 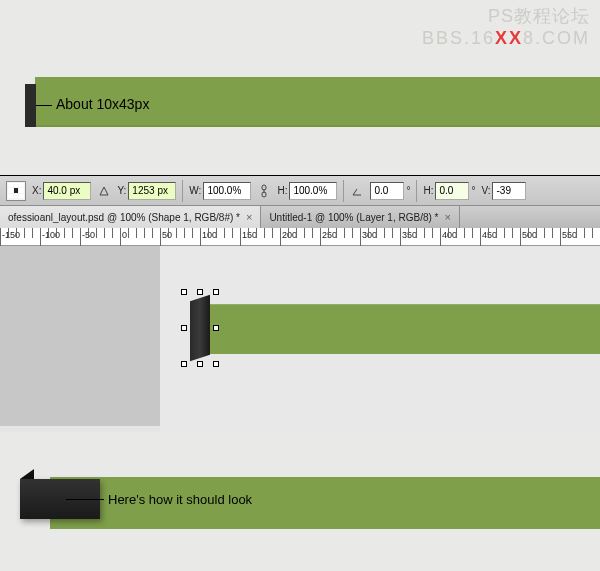 What do you see at coordinates (200, 328) in the screenshot?
I see `shape-fill` at bounding box center [200, 328].